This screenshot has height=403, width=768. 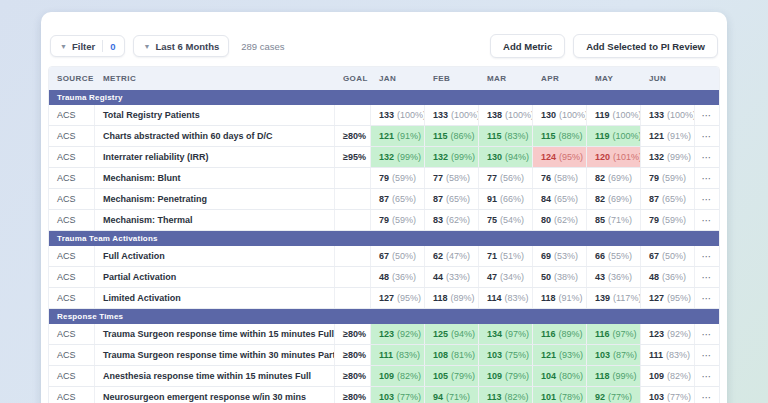 I want to click on add-selected-pi-review-button: Add Selected to PI Review, so click(x=646, y=46).